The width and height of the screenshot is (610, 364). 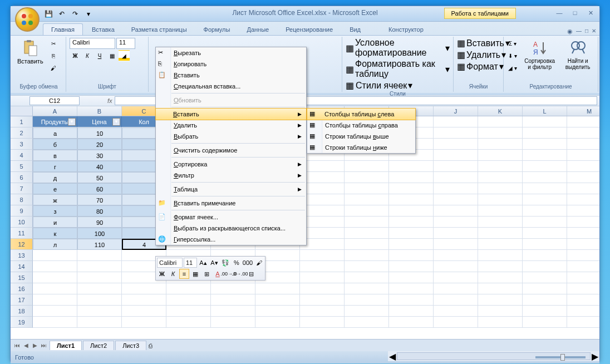 I want to click on sort-filter-button: АЯ Сортировка и фильтр, so click(x=540, y=61).